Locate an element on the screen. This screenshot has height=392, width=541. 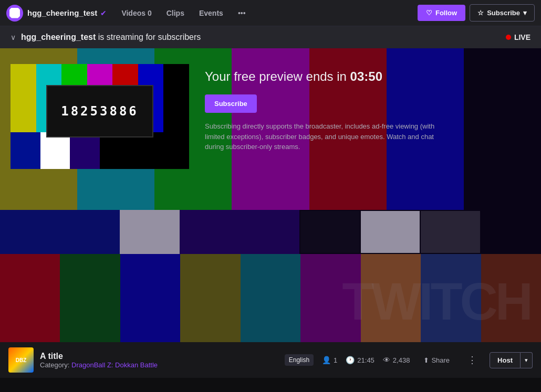
nav-videos: Videos 0 is located at coordinates (137, 13).